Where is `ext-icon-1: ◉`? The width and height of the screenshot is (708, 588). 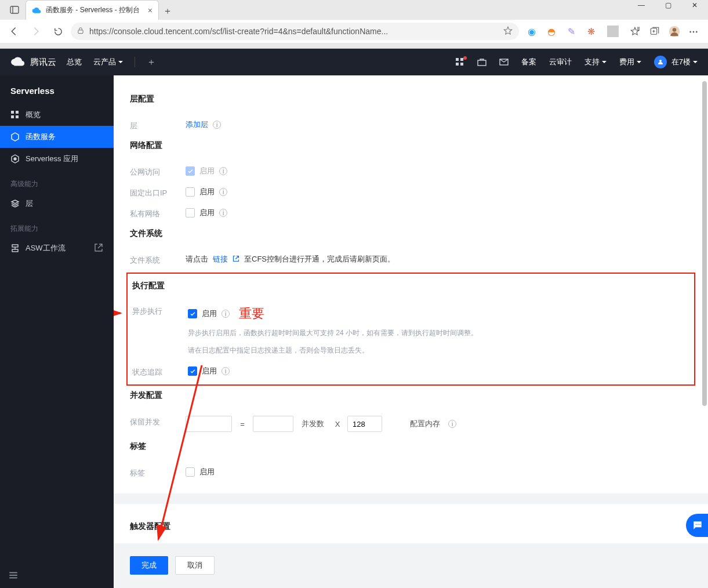 ext-icon-1: ◉ is located at coordinates (532, 31).